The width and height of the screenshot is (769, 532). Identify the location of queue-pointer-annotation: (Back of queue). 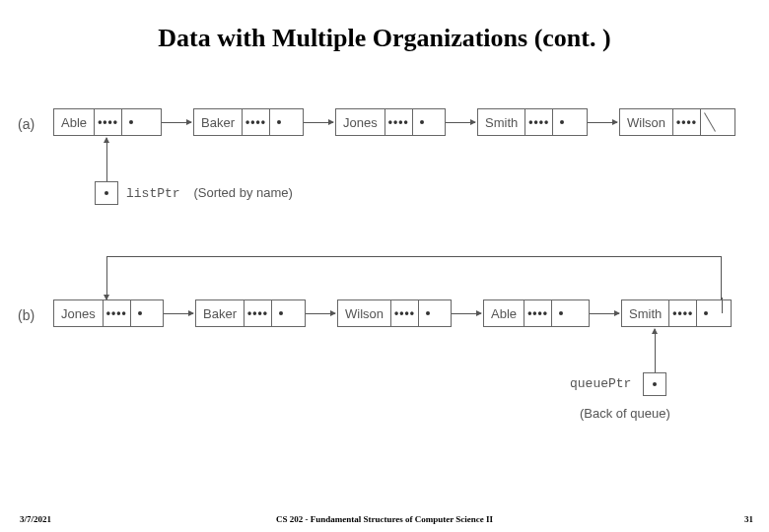
(625, 414).